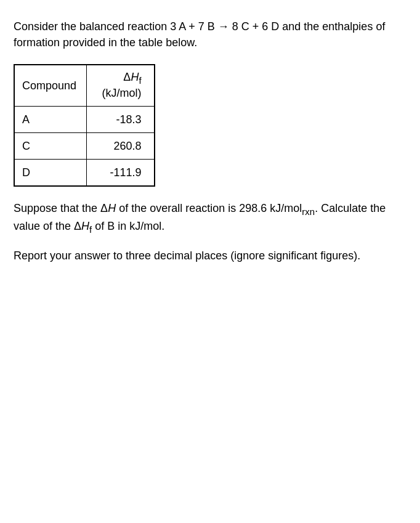 This screenshot has height=523, width=420. I want to click on suppose-paragraph: Suppose that the ΔH of the overall react…, so click(208, 218).